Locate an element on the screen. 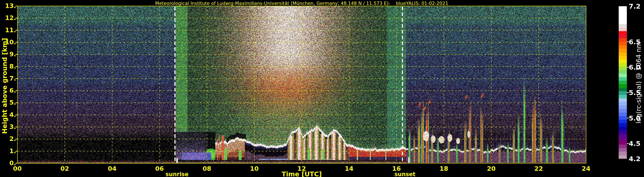 The height and width of the screenshot is (177, 644). x-tick-label: 12 is located at coordinates (302, 169).